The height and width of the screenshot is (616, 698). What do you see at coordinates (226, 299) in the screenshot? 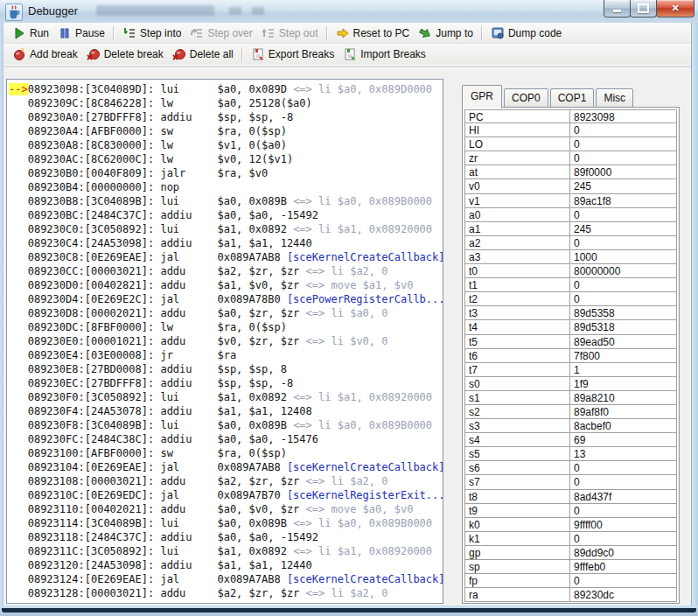
I see `disasm-row: 089230D4:[0E269E2C]: jal 0x089A78B0 [sce…` at bounding box center [226, 299].